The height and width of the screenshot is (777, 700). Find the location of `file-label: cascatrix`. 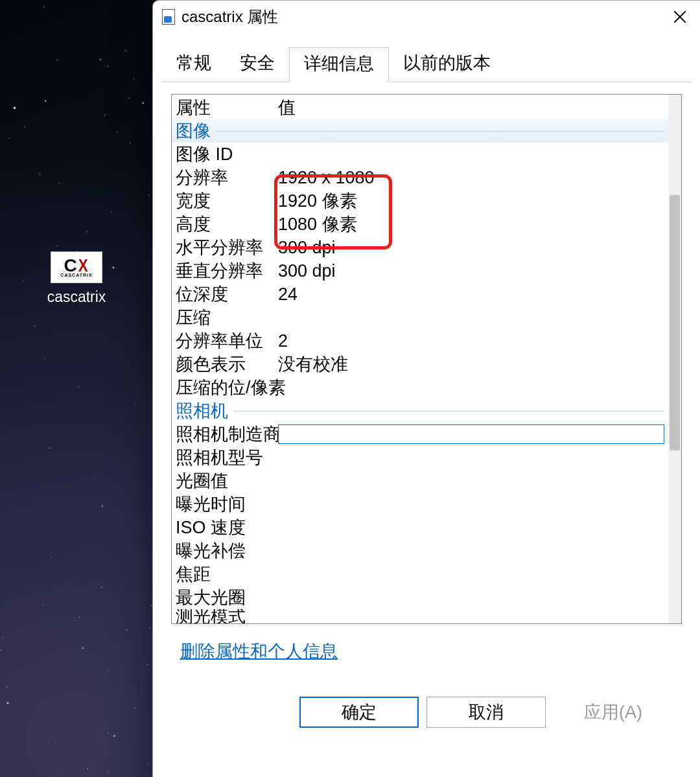

file-label: cascatrix is located at coordinates (76, 297).